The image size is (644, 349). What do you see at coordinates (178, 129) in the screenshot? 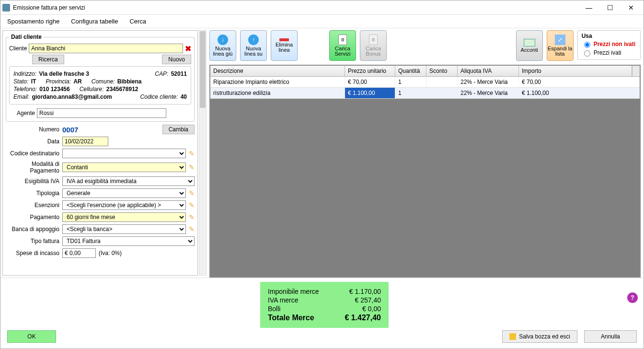
I see `cambia-button: Cambia` at bounding box center [178, 129].